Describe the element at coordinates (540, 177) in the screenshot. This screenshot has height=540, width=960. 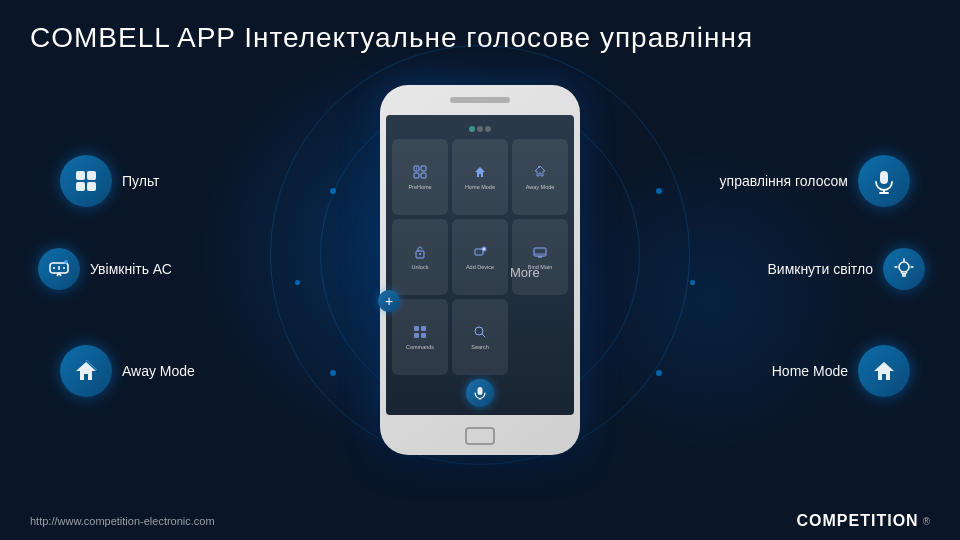
I see `app-icon-awaymode: Away Mode` at that location.